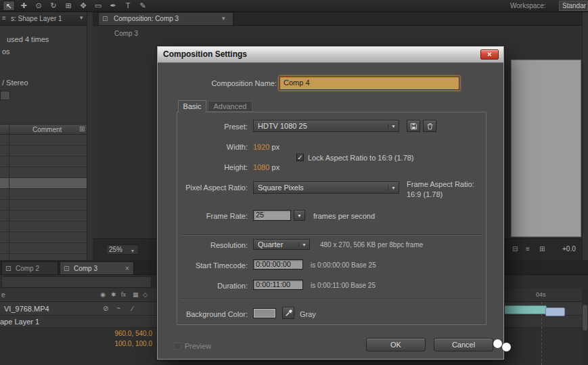 This screenshot has width=588, height=365. What do you see at coordinates (223, 18) in the screenshot?
I see `tab-caret-icon: ▾` at bounding box center [223, 18].